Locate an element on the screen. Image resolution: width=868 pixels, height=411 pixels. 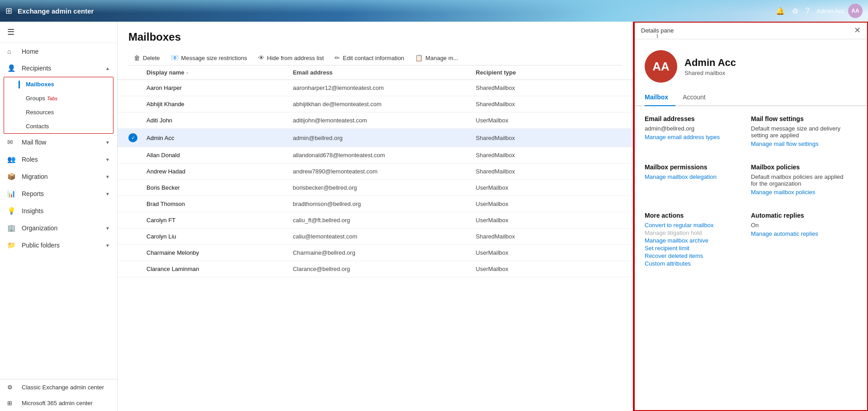
insights-icon: 💡 is located at coordinates (12, 211).